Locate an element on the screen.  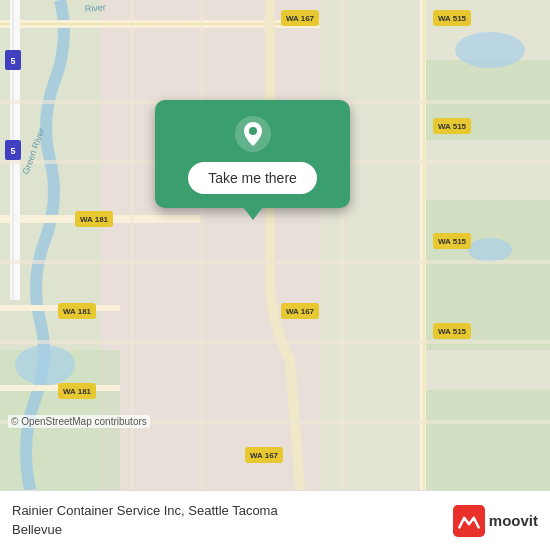
take-me-there-button: Take me there is located at coordinates (252, 178).